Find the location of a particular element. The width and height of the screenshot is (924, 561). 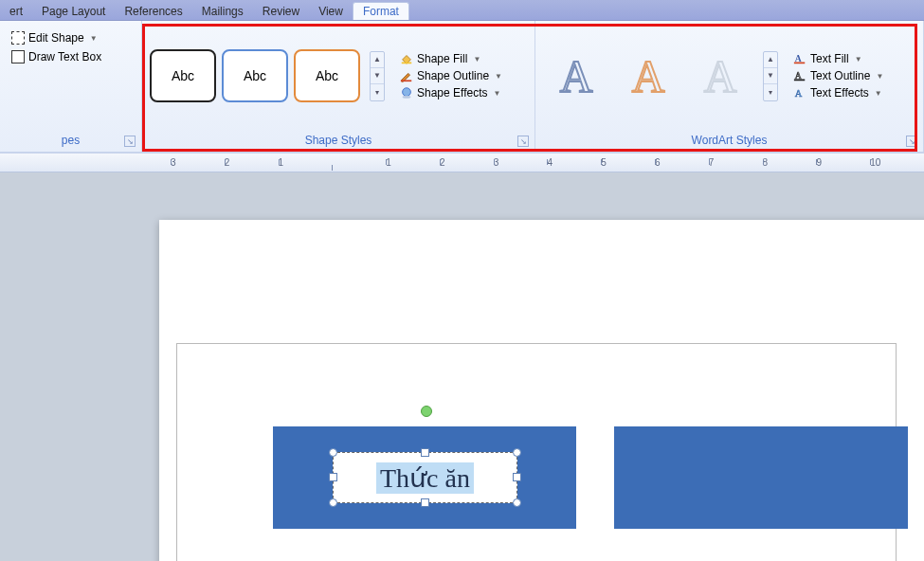

resize-handle-s is located at coordinates (425, 502).